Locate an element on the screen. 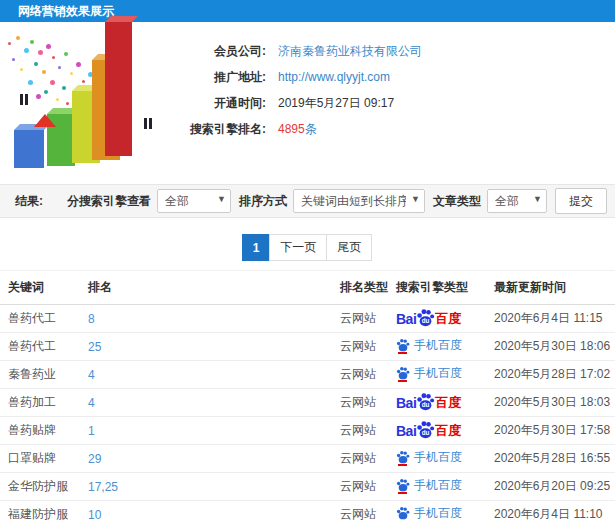 Image resolution: width=615 pixels, height=520 pixels. engine-filter-select: 全部 is located at coordinates (194, 201).